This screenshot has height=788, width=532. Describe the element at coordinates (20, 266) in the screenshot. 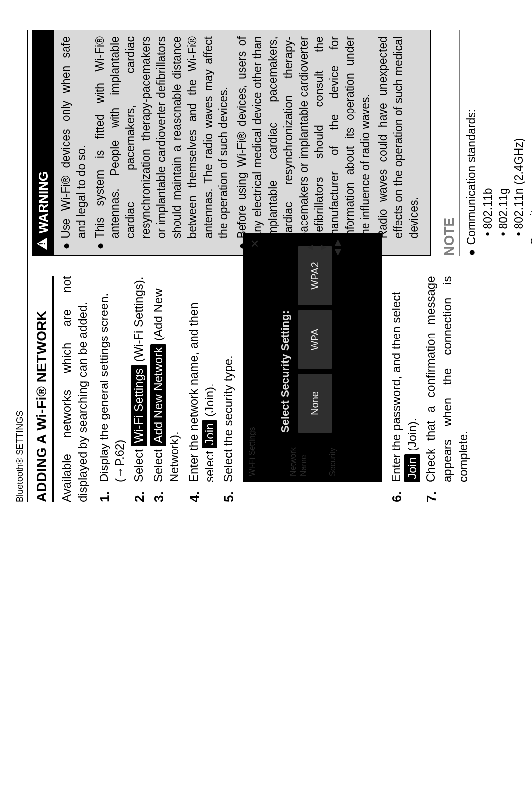

I see `breadcrumb: Bluetooth® SETTINGS` at that location.